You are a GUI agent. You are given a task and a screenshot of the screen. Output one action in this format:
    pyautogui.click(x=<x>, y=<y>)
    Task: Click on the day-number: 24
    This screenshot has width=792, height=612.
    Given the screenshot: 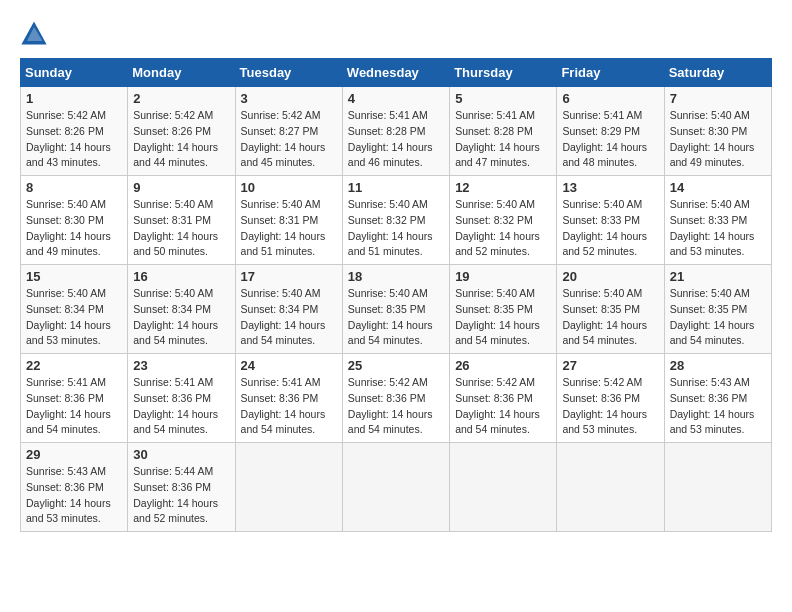 What is the action you would take?
    pyautogui.click(x=289, y=366)
    